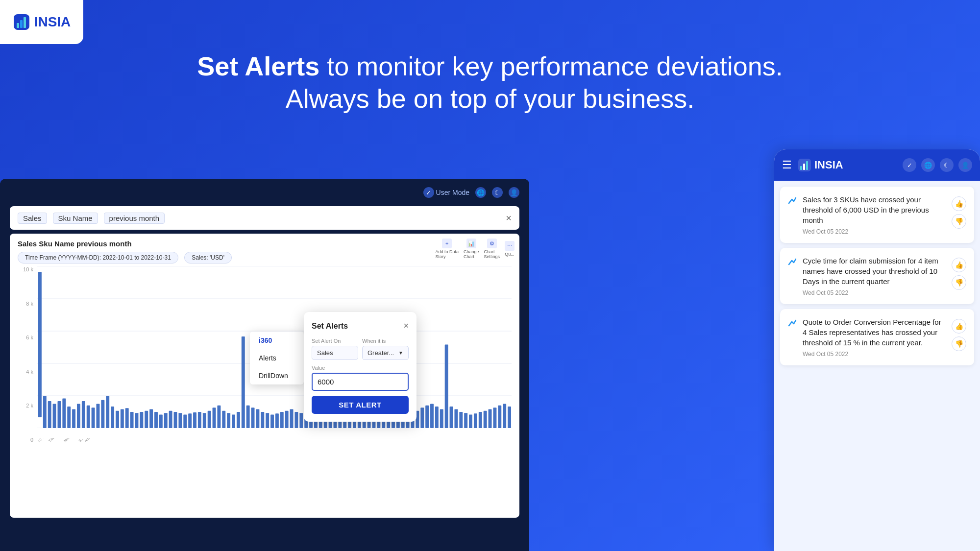  What do you see at coordinates (277, 340) in the screenshot?
I see `context-menu-item-i360: i360` at bounding box center [277, 340].